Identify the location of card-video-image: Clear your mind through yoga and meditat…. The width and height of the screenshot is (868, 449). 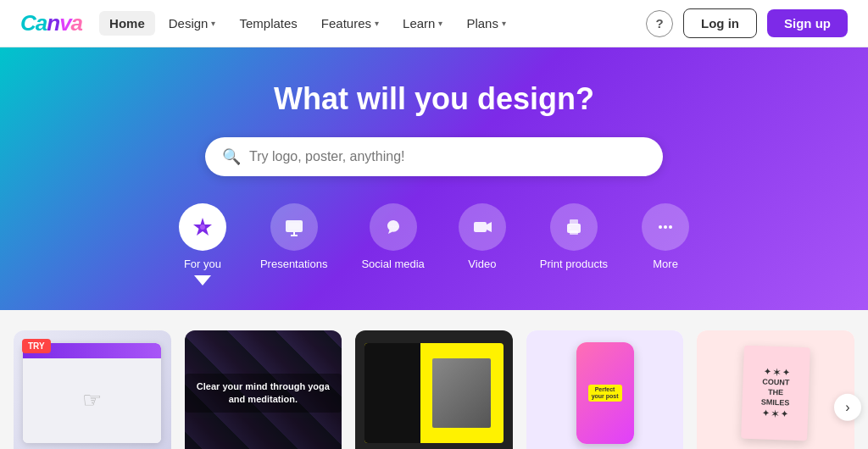
(264, 390).